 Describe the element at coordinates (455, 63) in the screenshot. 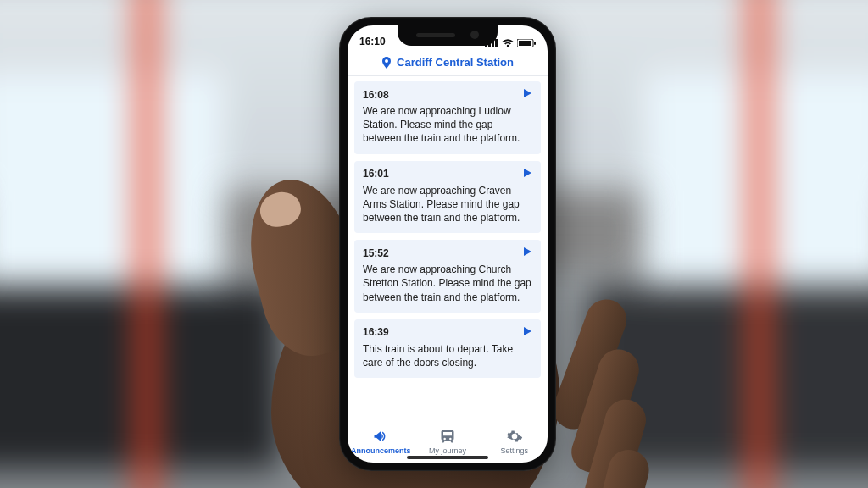

I see `location-header-label: Cardiff Central Station` at that location.